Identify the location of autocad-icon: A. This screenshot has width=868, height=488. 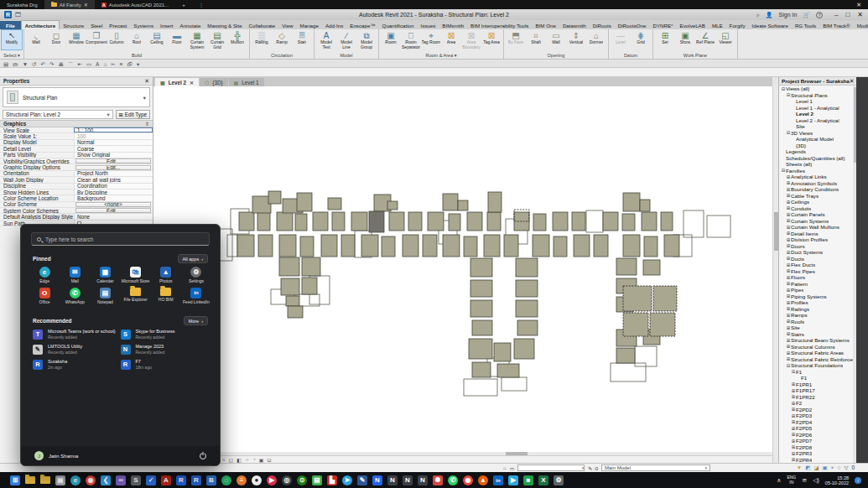
(166, 480).